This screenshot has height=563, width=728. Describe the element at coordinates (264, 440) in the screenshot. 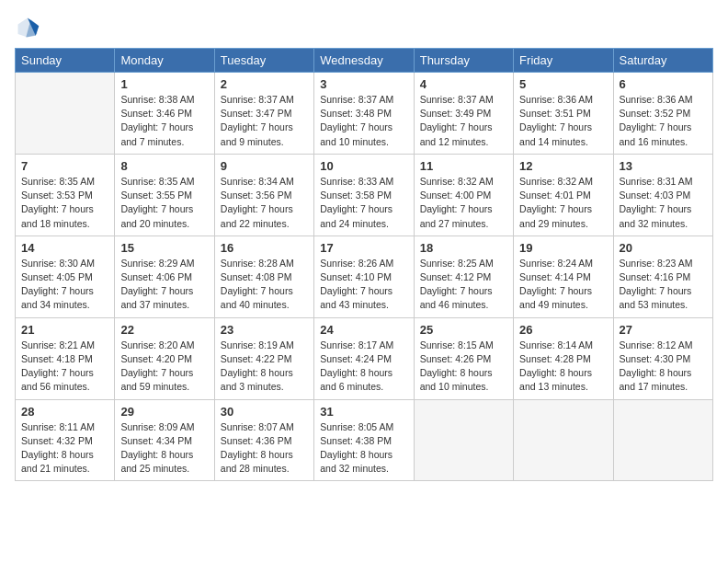

I see `day-cell: 30Sunrise: 8:07 AMSunset: 4:36 PMDayligh…` at that location.